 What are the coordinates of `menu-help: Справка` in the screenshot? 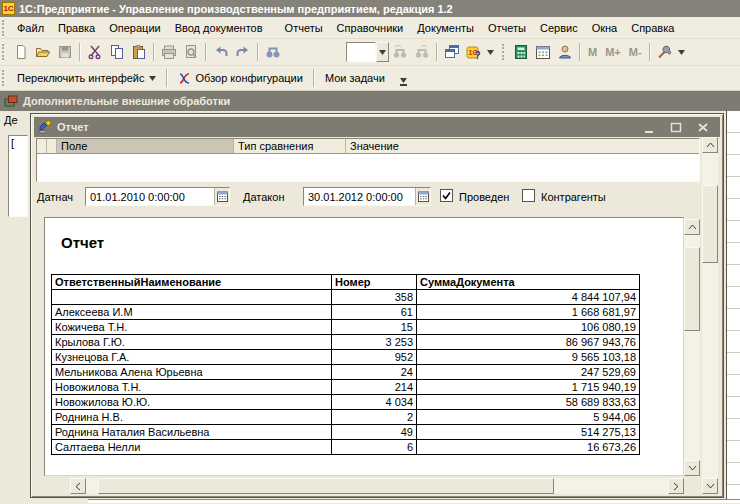 It's located at (652, 28).